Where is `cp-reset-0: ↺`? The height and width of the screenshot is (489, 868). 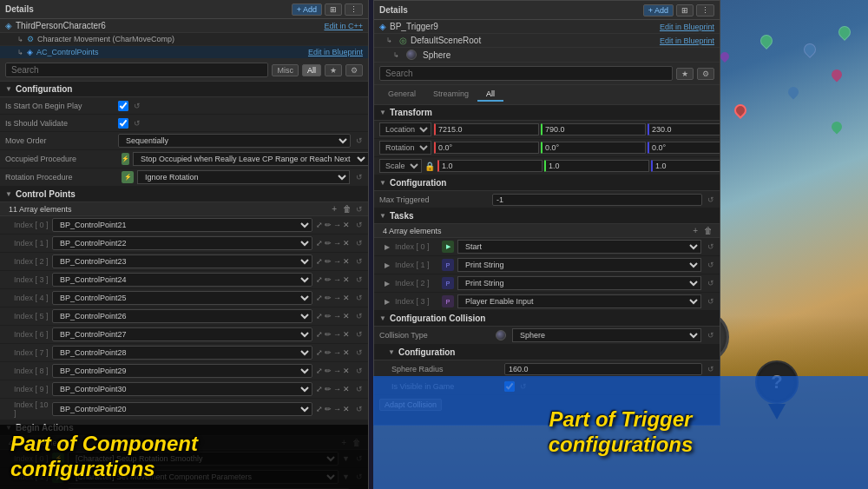
cp-reset-0: ↺ is located at coordinates (359, 225).